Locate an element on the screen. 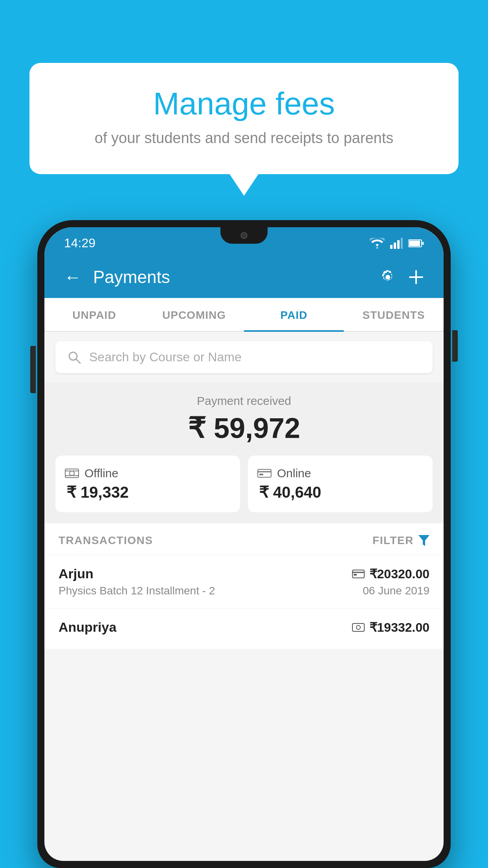  payment-section: Payment received ₹ 59,972 Offline ₹ 19 is located at coordinates (244, 453).